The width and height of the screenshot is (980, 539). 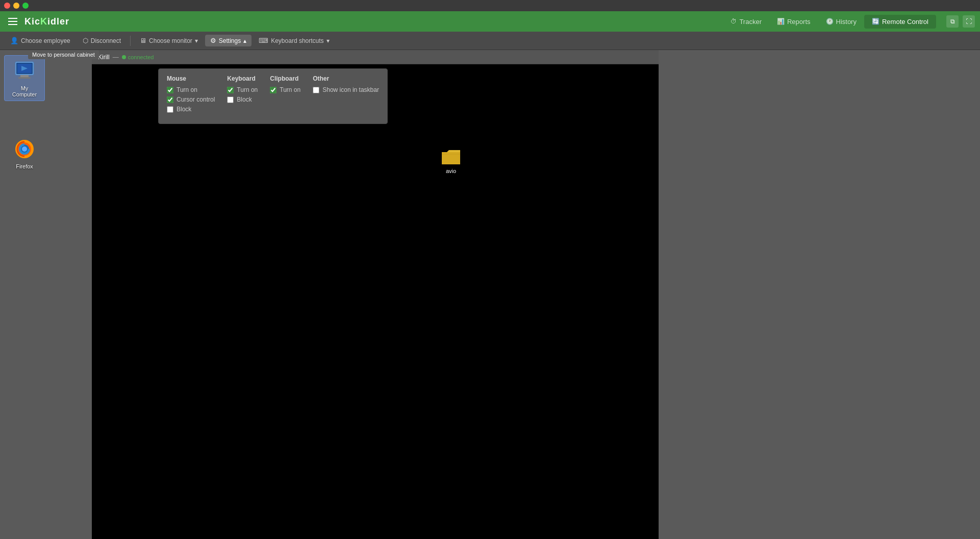 I want to click on other-show-icon-item: Show icon in taskbar, so click(x=346, y=90).